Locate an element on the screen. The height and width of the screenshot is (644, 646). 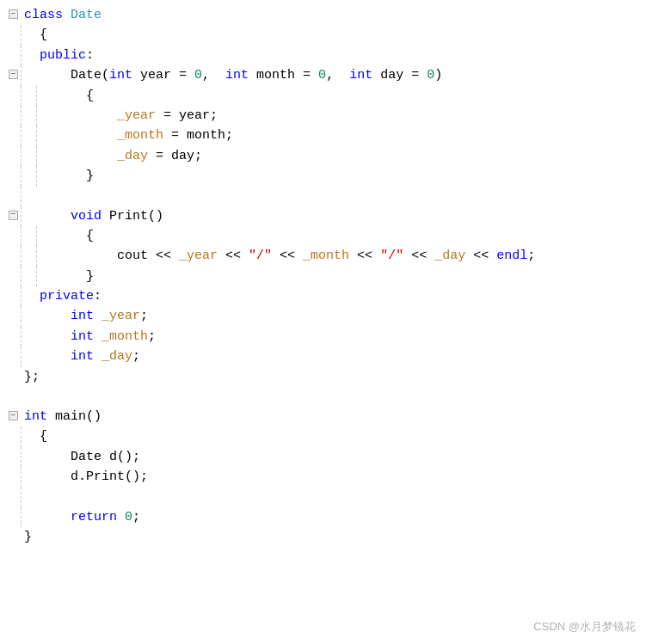
token: = day; is located at coordinates (175, 156).